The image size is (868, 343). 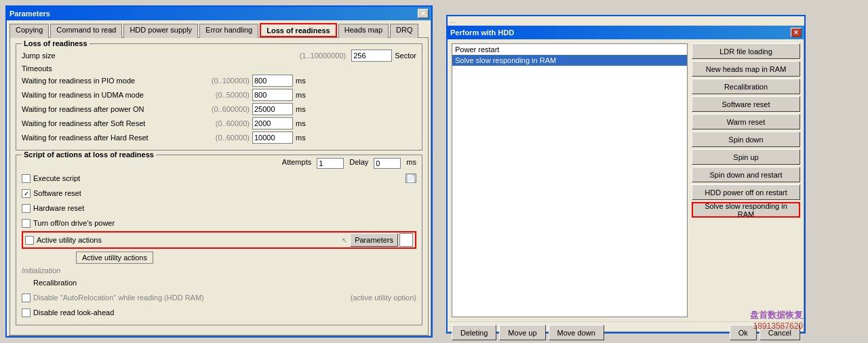 What do you see at coordinates (746, 87) in the screenshot?
I see `recalibration-btn: Recalibration` at bounding box center [746, 87].